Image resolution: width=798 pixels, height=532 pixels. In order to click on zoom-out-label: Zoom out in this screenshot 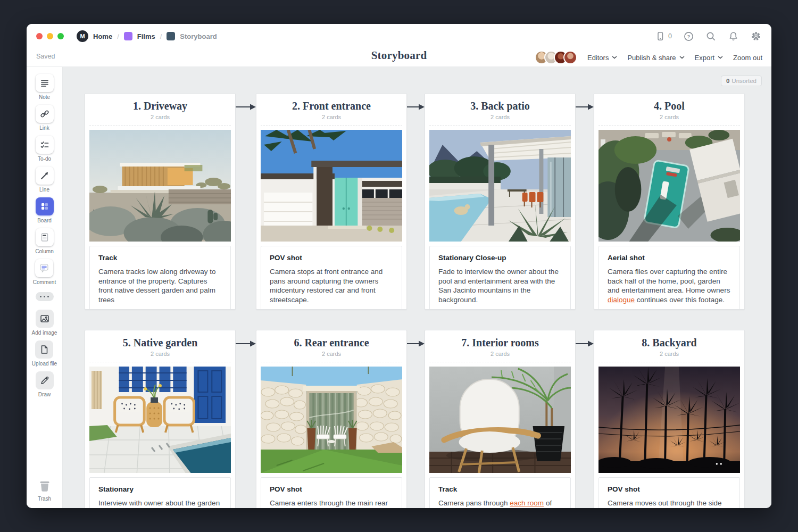, I will do `click(748, 57)`.